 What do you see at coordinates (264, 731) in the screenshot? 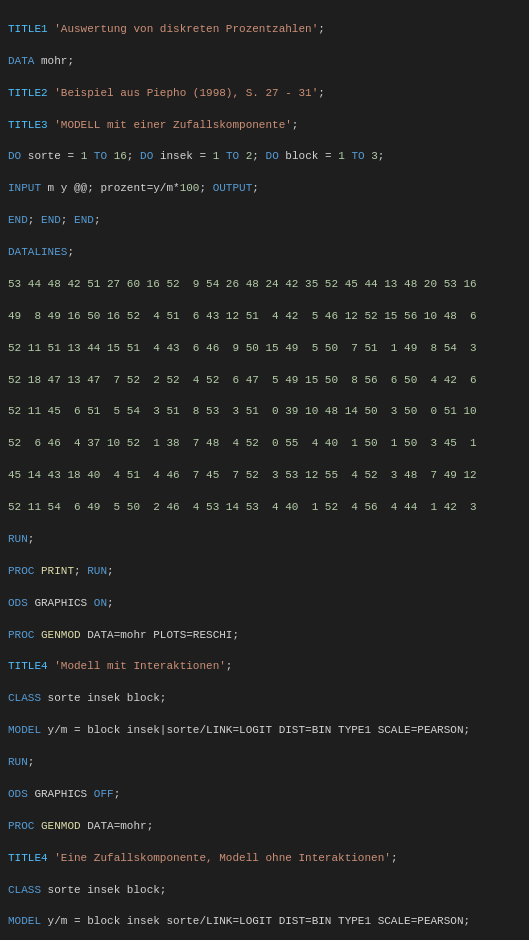
I see `code-line: MODEL y/m = block insek|sorte/LINK=LOGIT…` at bounding box center [264, 731].